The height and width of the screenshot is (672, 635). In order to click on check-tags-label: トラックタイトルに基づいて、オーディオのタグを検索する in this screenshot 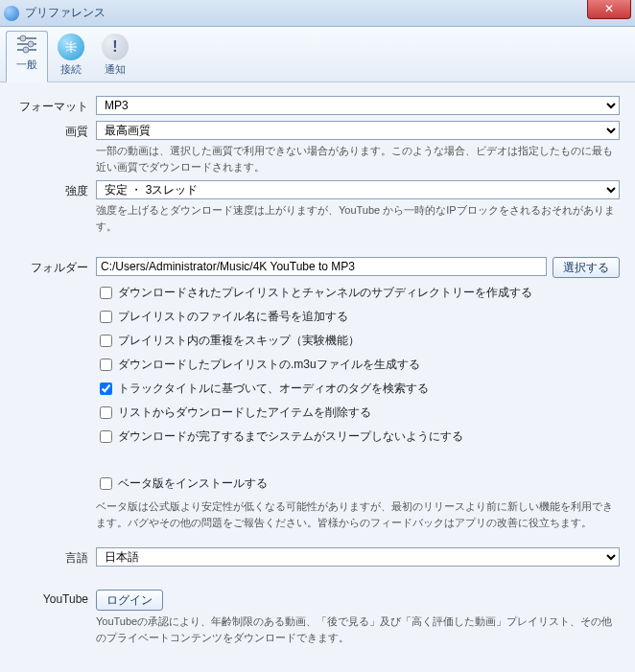, I will do `click(273, 389)`.